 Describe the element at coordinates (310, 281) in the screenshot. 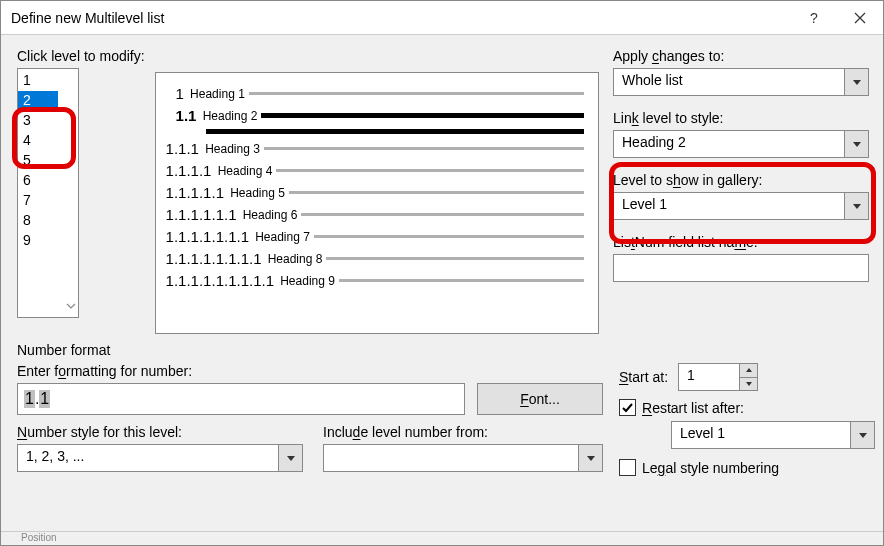

I see `preview-heading: Heading 9` at that location.